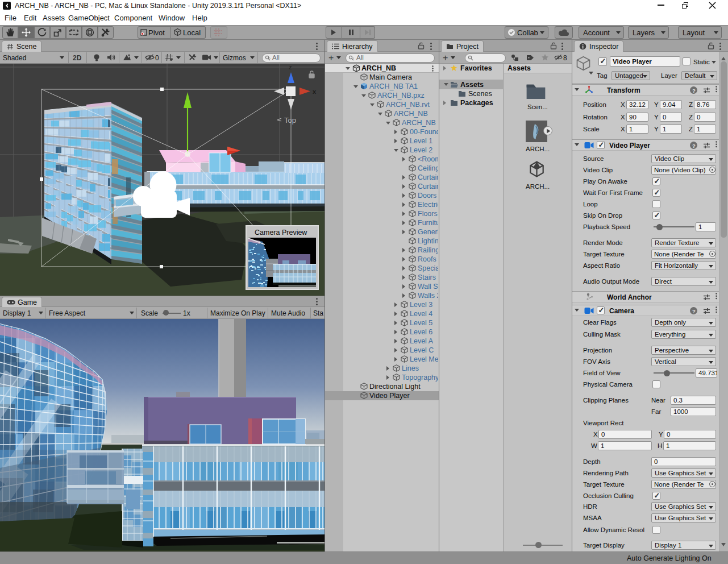 The width and height of the screenshot is (728, 564). What do you see at coordinates (290, 121) in the screenshot?
I see `svg-text: Top` at bounding box center [290, 121].